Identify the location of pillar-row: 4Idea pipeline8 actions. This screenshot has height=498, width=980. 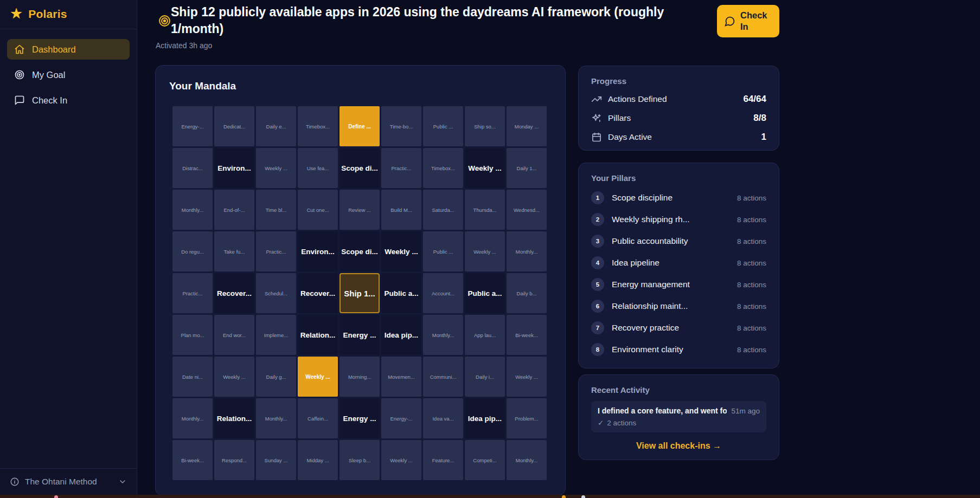
(679, 263).